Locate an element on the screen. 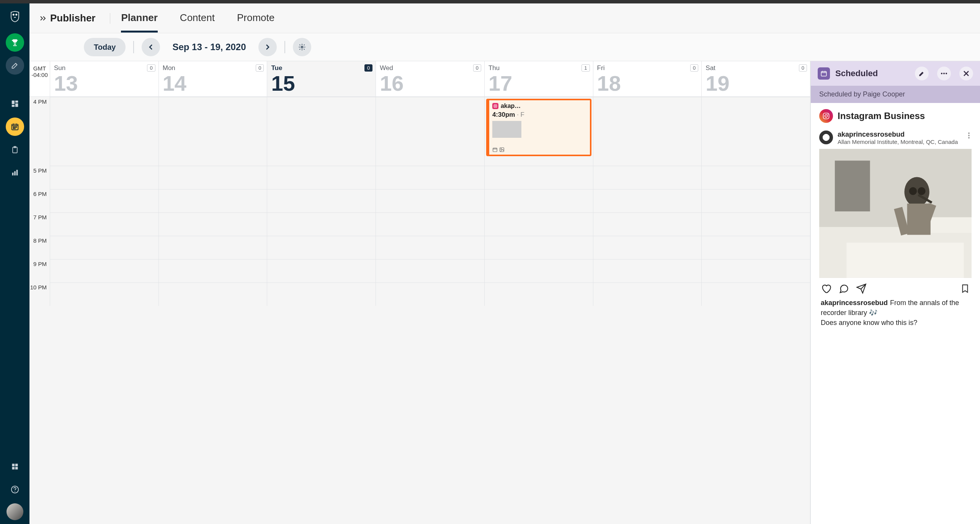 The image size is (980, 524). day-header-mon: Mon 0 14 is located at coordinates (213, 79).